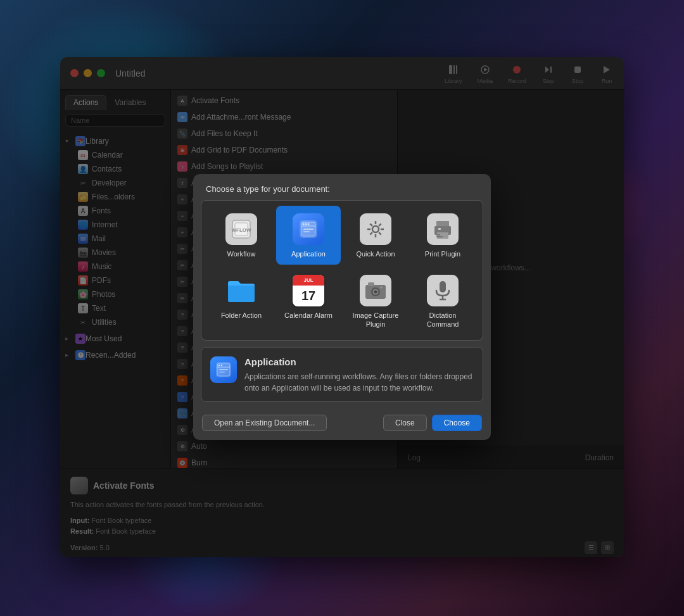 This screenshot has width=684, height=616. Describe the element at coordinates (224, 370) in the screenshot. I see `desc-app-icon` at that location.